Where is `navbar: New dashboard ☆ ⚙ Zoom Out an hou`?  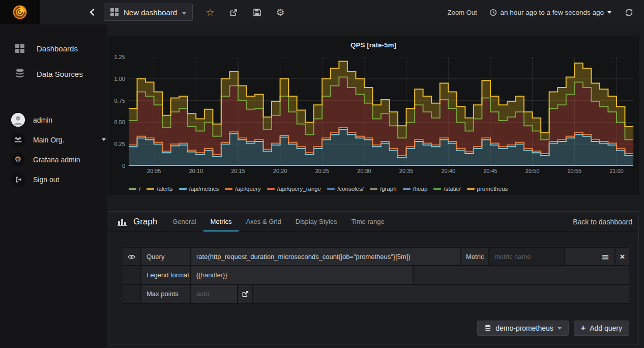
navbar: New dashboard ☆ ⚙ Zoom Out an hou is located at coordinates (322, 12).